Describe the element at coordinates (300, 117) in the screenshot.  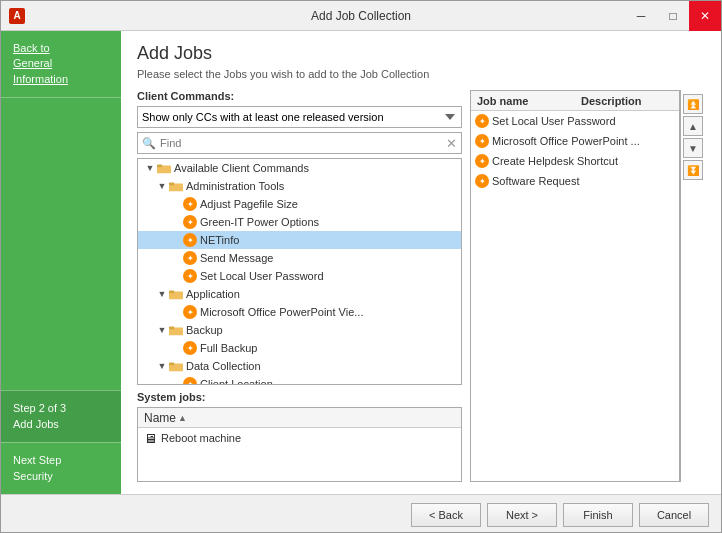
I see `cc-filter-dropdown: Show only CCs with at least one released…` at that location.